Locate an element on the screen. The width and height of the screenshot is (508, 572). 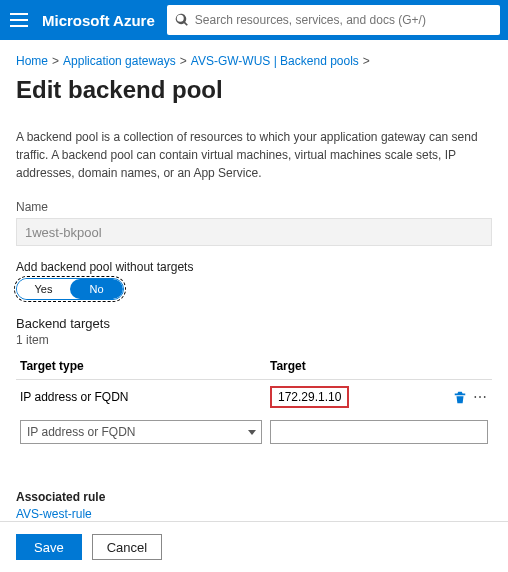
table-row-new is located at coordinates (254, 432).